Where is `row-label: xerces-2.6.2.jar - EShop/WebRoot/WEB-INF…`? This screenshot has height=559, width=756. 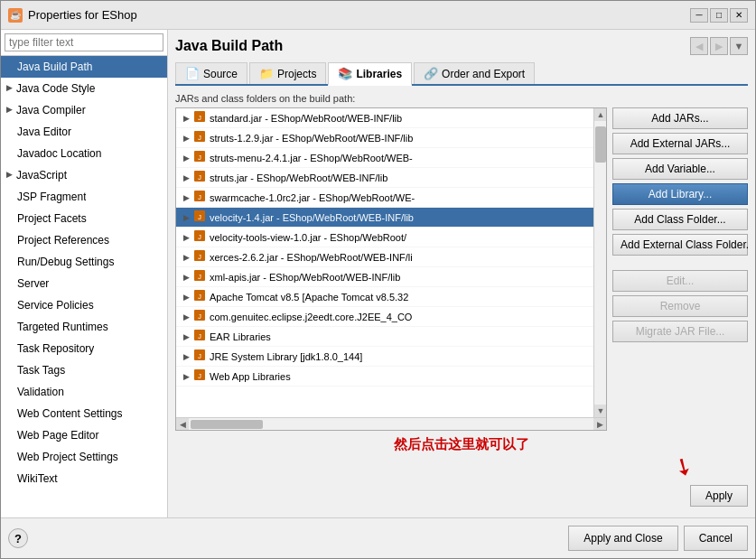
row-label: xerces-2.6.2.jar - EShop/WebRoot/WEB-INF… is located at coordinates (311, 257).